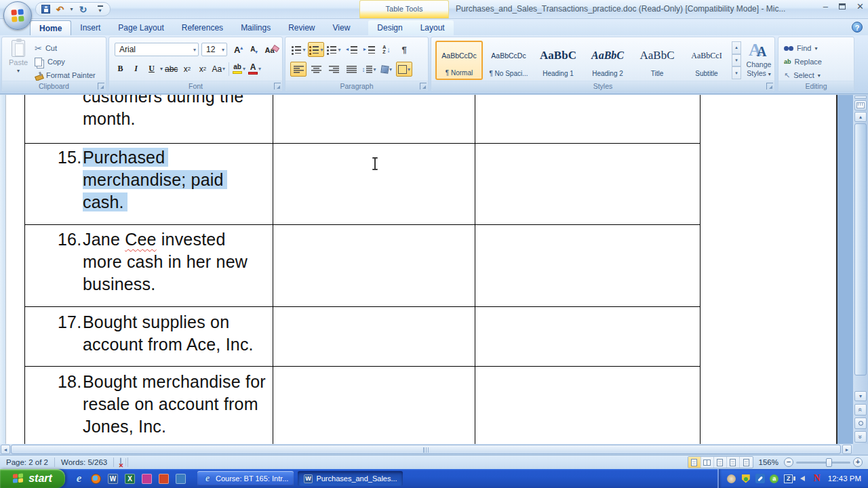 The image size is (868, 488). What do you see at coordinates (46, 9) in the screenshot?
I see `save-button` at bounding box center [46, 9].